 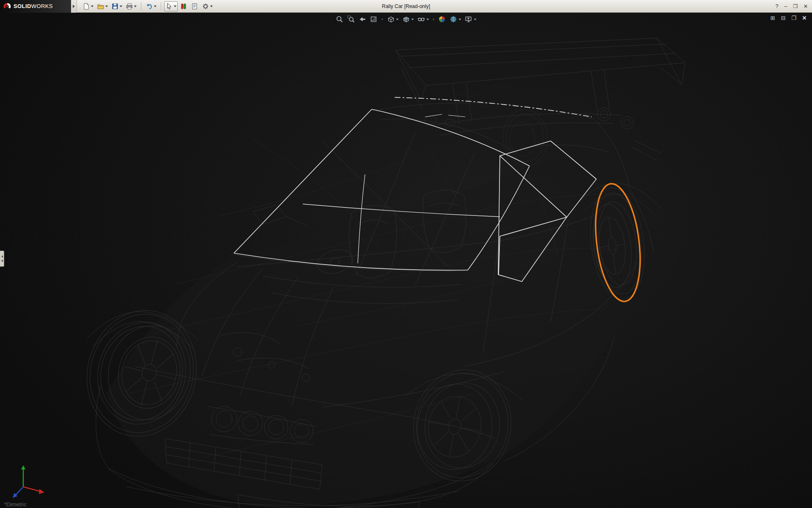 I want to click on view-orientation-label: *Dimetric, so click(x=15, y=505).